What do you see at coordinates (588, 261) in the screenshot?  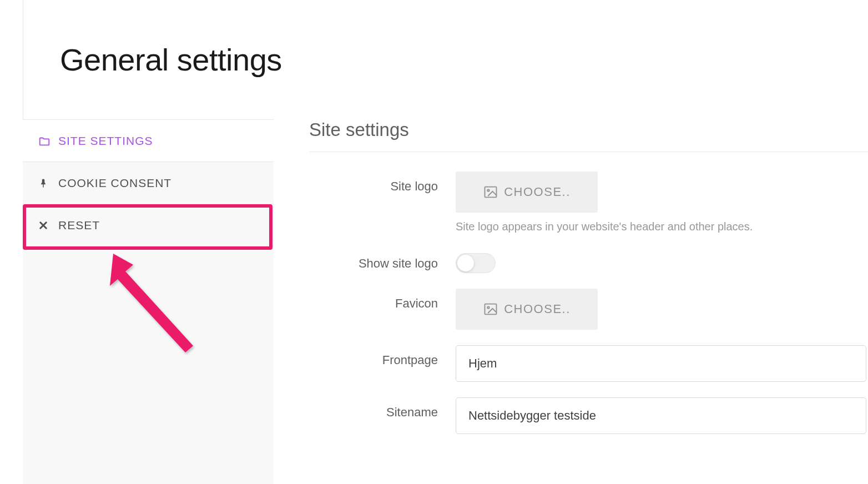 I see `row-show-site-logo: Show site logo` at bounding box center [588, 261].